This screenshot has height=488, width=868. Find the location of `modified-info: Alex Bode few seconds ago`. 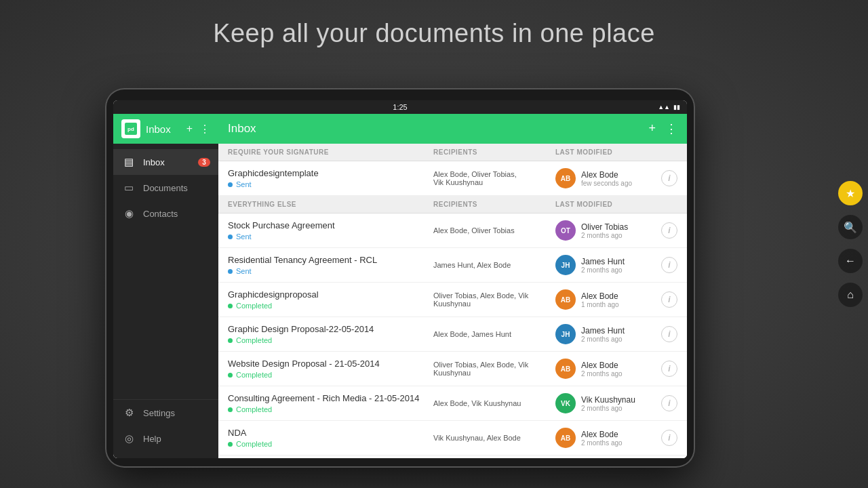

modified-info: Alex Bode few seconds ago is located at coordinates (606, 179).